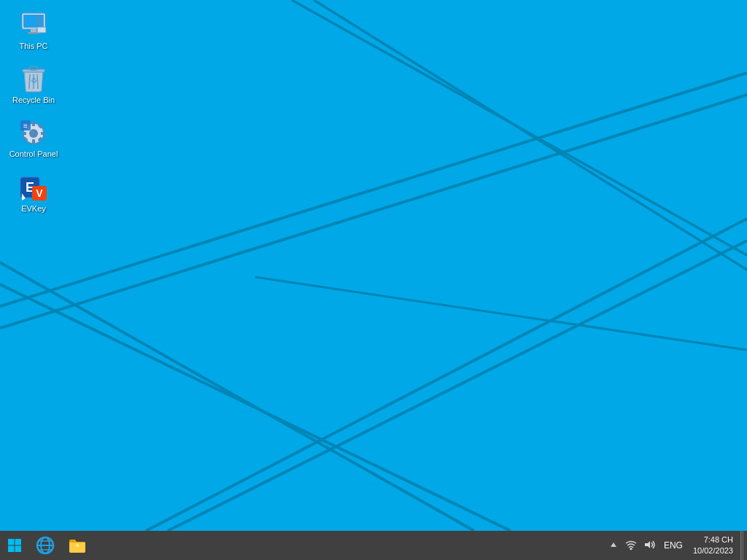 The width and height of the screenshot is (747, 560). I want to click on tray-network-icon, so click(631, 545).